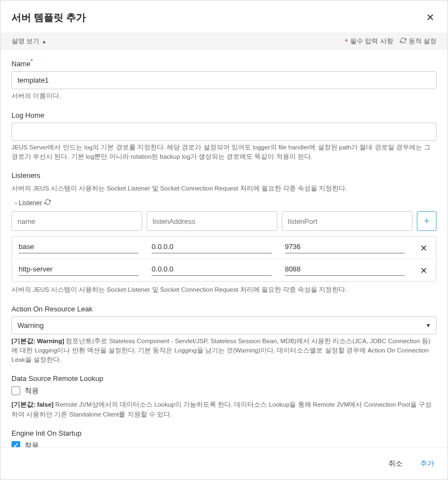 Image resolution: width=448 pixels, height=480 pixels. I want to click on listener-cell-port: 8088, so click(345, 270).